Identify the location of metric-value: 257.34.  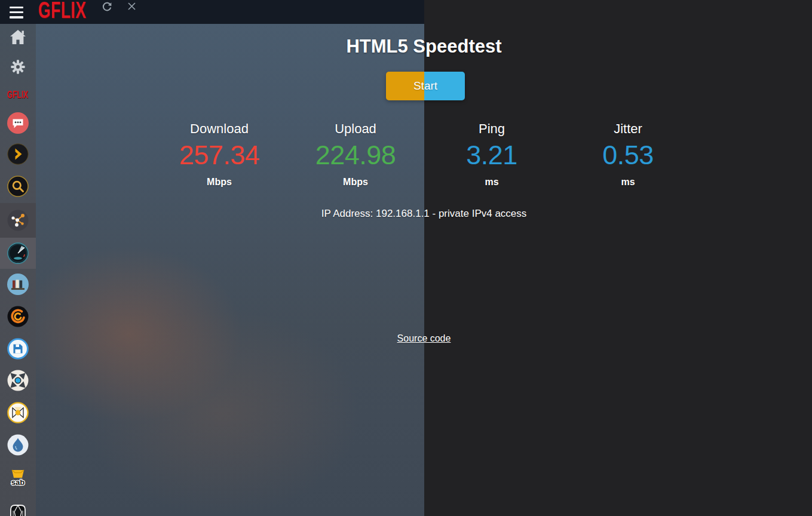
(219, 155).